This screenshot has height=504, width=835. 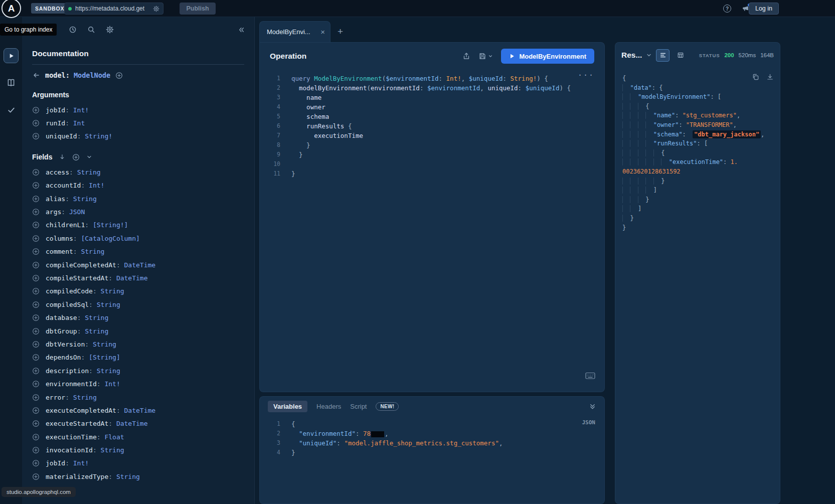 What do you see at coordinates (770, 77) in the screenshot?
I see `download-response-icon` at bounding box center [770, 77].